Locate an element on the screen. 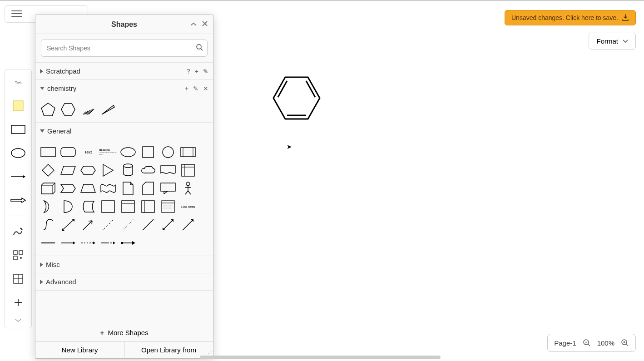 The height and width of the screenshot is (361, 644). shape-round-rect is located at coordinates (68, 152).